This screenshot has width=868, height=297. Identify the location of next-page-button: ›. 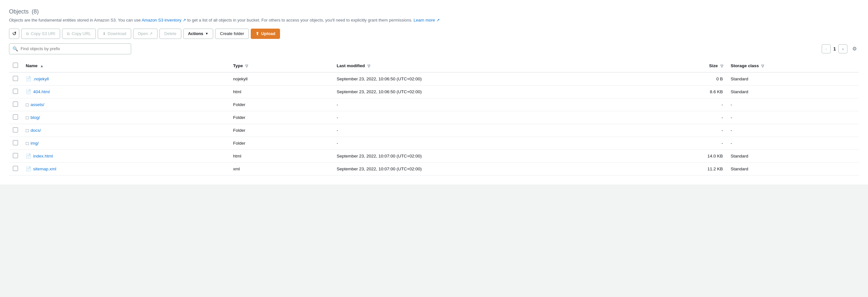
(843, 49).